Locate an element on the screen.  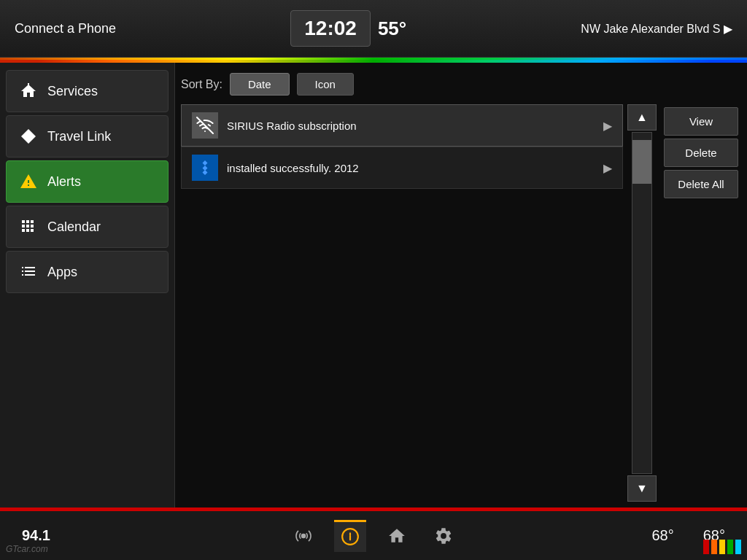
watermark: GTcar.com is located at coordinates (27, 549).